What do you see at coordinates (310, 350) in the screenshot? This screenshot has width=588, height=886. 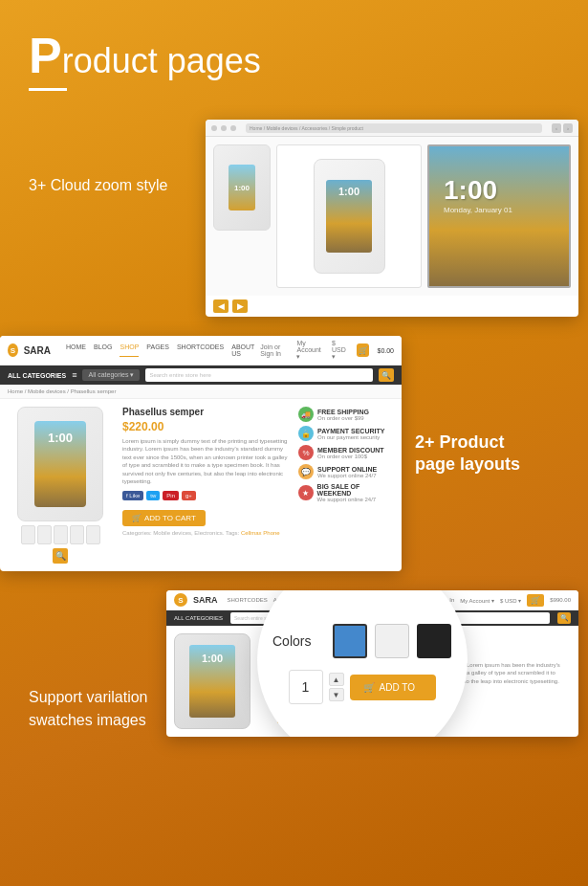 I see `my-account-link: My Account ▾` at bounding box center [310, 350].